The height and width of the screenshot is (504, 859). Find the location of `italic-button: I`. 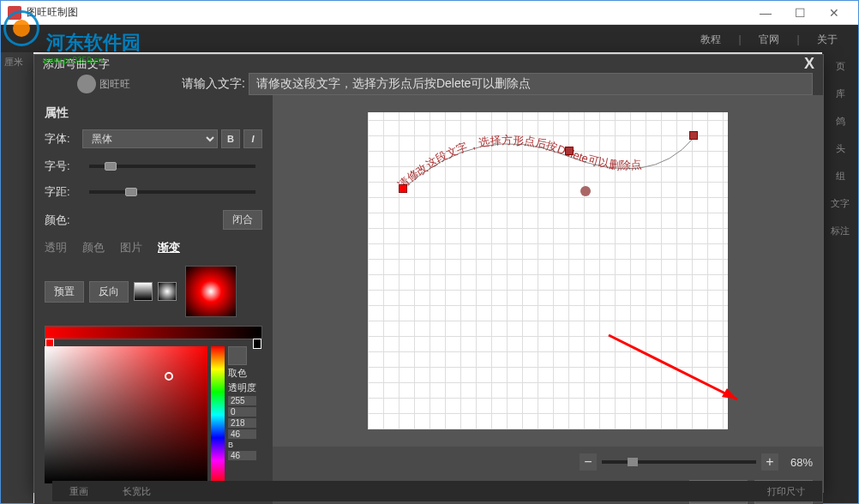

italic-button: I is located at coordinates (253, 139).